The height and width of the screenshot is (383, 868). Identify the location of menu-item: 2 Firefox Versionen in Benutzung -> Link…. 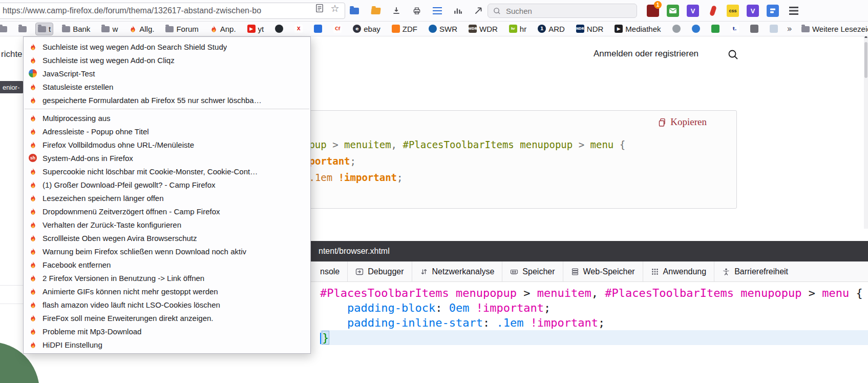
(167, 278).